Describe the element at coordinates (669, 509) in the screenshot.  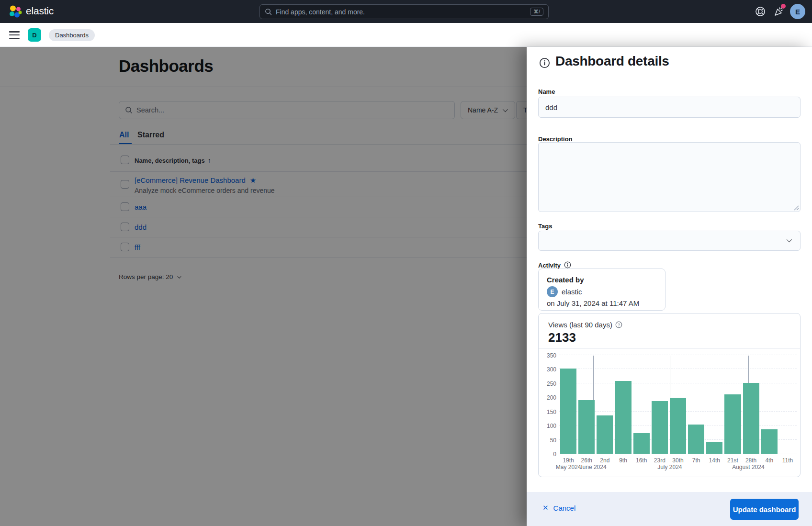
I see `flyout-footer: ✕ Cancel Update dashboard` at that location.